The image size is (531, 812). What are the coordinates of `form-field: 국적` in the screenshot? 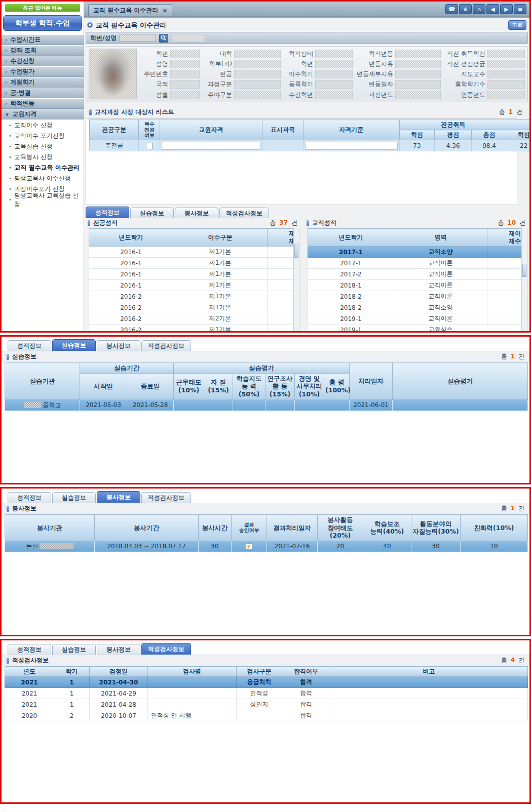 It's located at (170, 85).